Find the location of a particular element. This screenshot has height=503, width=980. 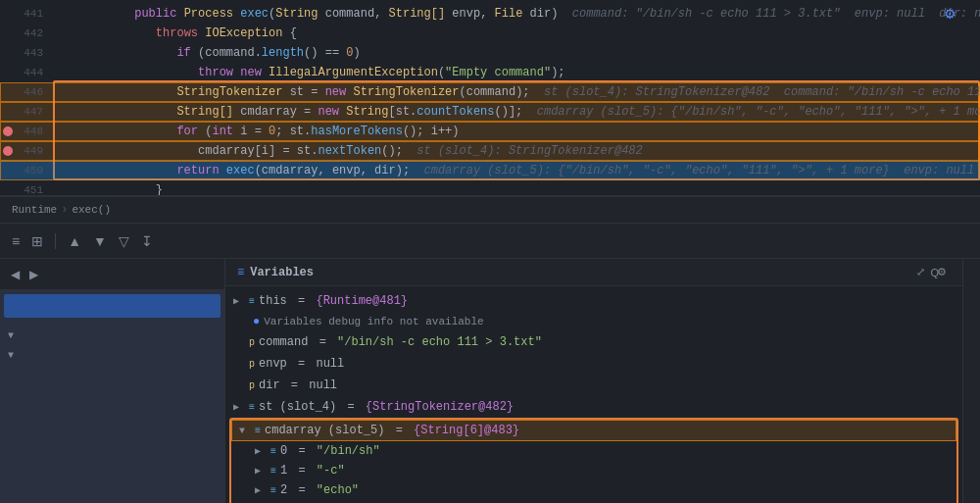

breadcrumb-runtime: Runtime is located at coordinates (34, 210).